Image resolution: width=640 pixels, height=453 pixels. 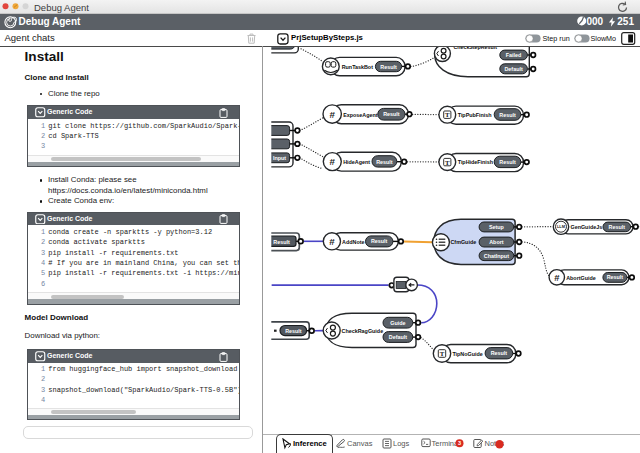 What do you see at coordinates (356, 162) in the screenshot?
I see `svg-text: HideAgent` at bounding box center [356, 162].